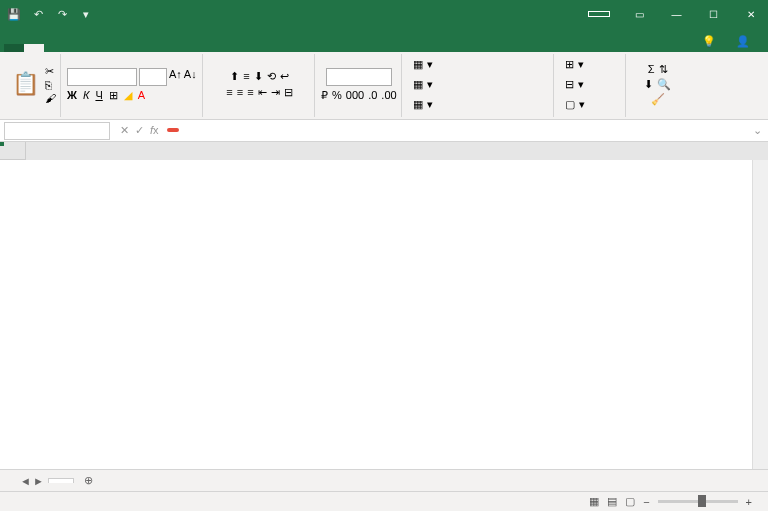  Describe the element at coordinates (574, 84) in the screenshot. I see `delete-cells-button: ⊟ ▾` at that location.